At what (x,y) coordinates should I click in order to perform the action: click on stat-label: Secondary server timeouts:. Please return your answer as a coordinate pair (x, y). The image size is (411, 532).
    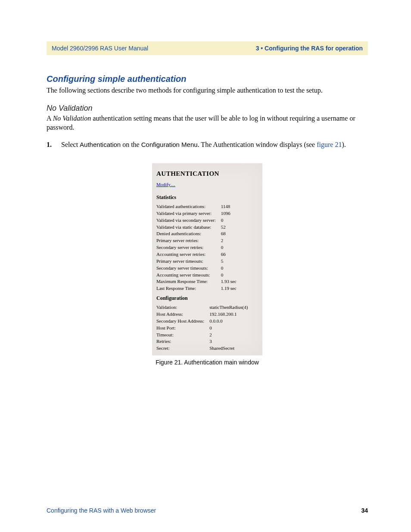
    Looking at the image, I should click on (187, 268).